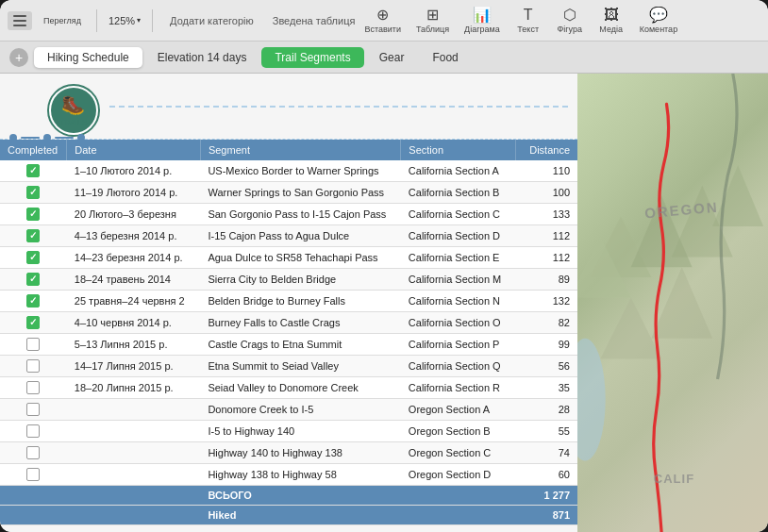  Describe the element at coordinates (459, 172) in the screenshot. I see `cell-section: California Section A` at that location.